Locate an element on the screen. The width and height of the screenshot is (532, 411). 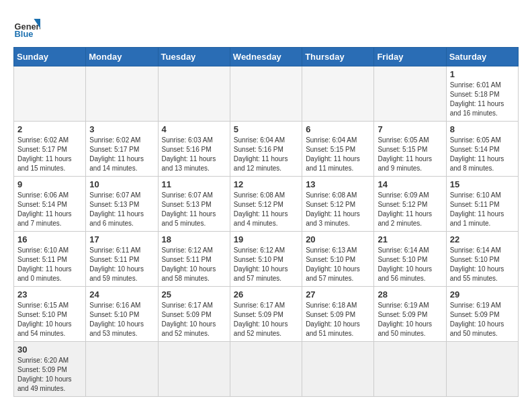
day-info: Sunrise: 6:13 AM Sunset: 5:10 PM Dayligh… is located at coordinates (338, 265).